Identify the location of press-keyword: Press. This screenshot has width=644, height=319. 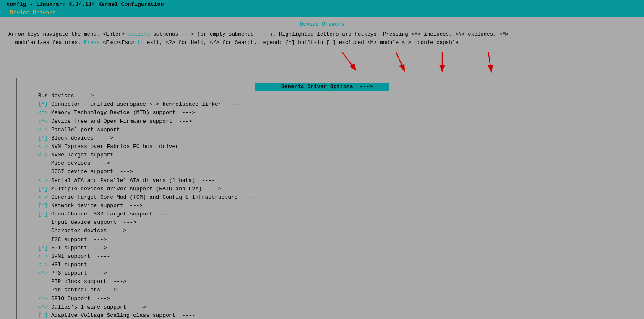
(92, 43).